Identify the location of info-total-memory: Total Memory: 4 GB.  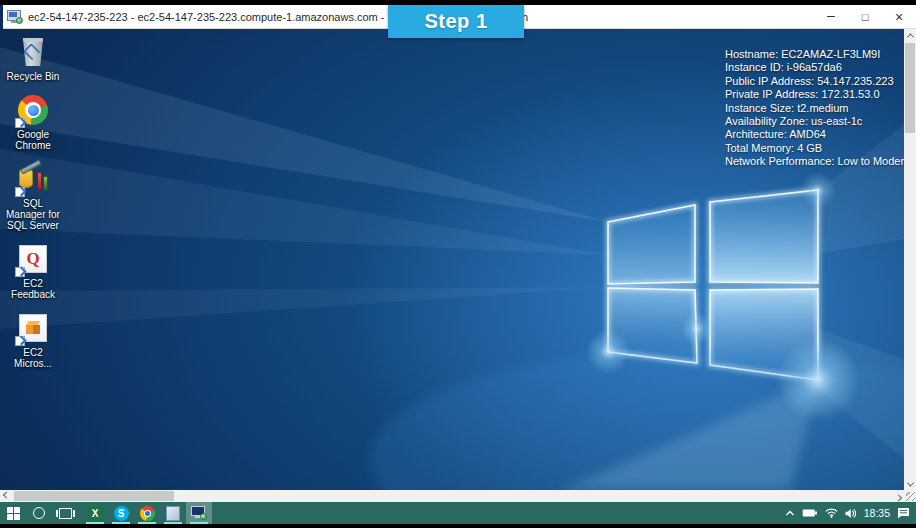
(814, 148).